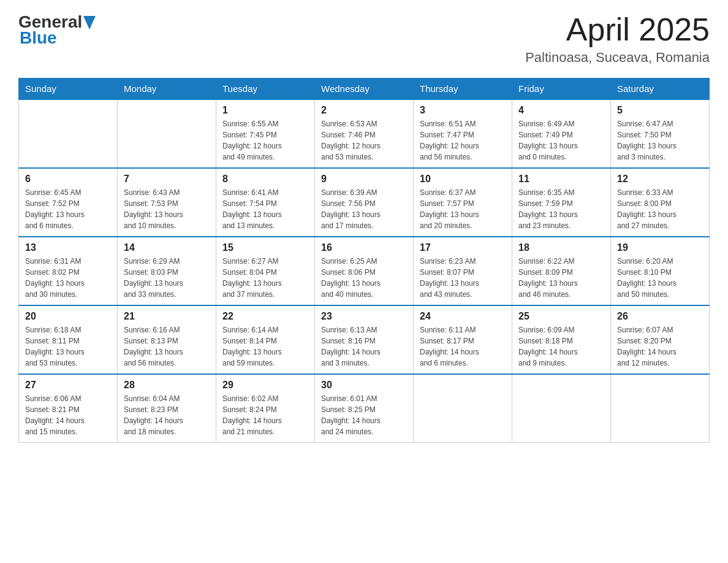 Image resolution: width=728 pixels, height=563 pixels. Describe the element at coordinates (68, 385) in the screenshot. I see `day-number: 27` at that location.